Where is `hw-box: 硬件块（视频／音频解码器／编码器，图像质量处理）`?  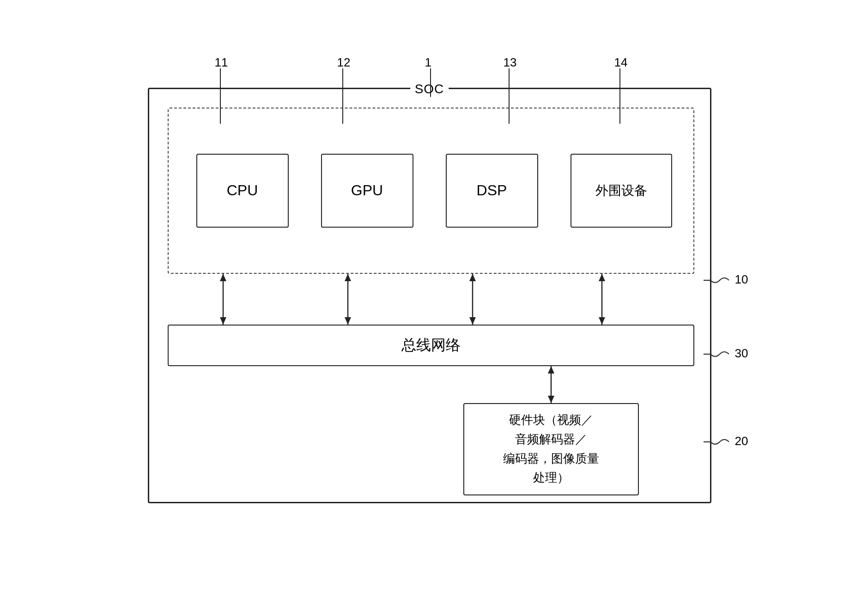
hw-box: 硬件块（视频／音频解码器／编码器，图像质量处理） is located at coordinates (551, 449).